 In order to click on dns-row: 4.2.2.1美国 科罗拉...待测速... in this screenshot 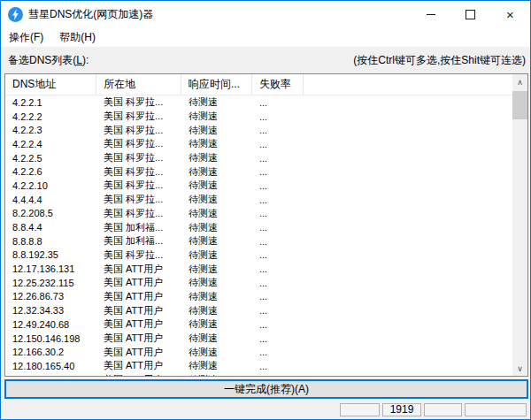, I will do `click(258, 103)`.